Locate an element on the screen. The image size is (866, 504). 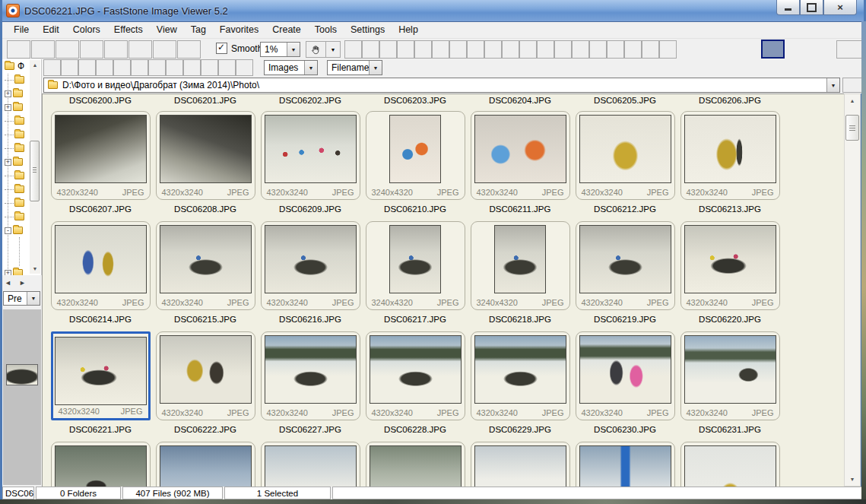
thumbnail-cell: 4320x3240JPEGDSC06227.JPG is located at coordinates (310, 385).